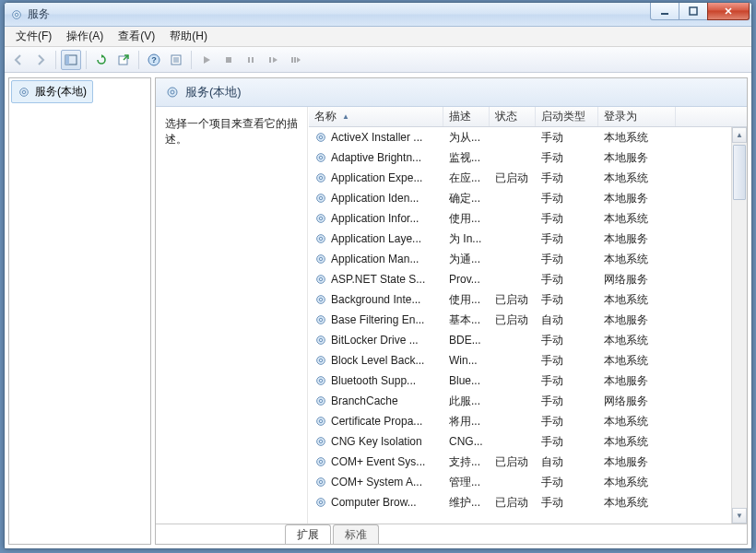 The height and width of the screenshot is (553, 756). I want to click on column-header-logon: 登录为, so click(637, 116).